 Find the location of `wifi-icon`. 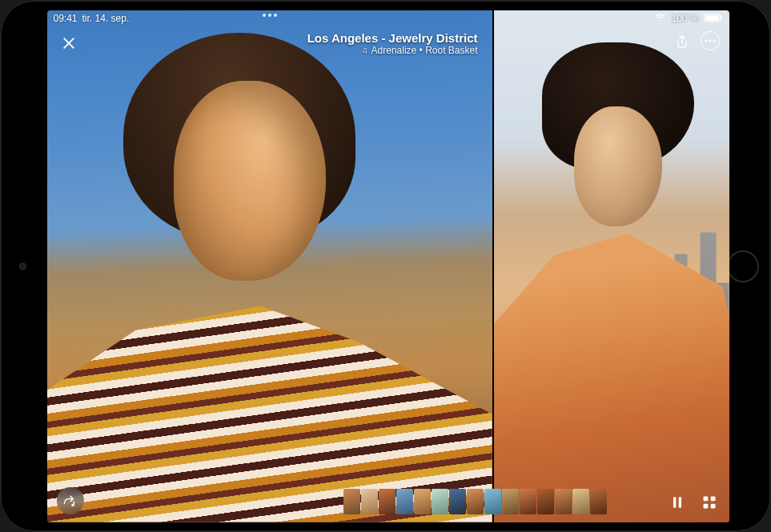

wifi-icon is located at coordinates (660, 18).